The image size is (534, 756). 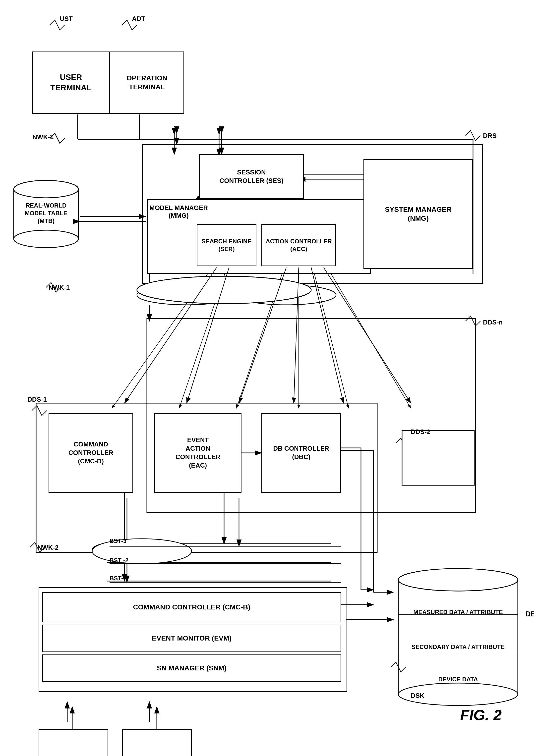 What do you see at coordinates (227, 245) in the screenshot?
I see `search-engine-box: SEARCH ENGINE(SER)` at bounding box center [227, 245].